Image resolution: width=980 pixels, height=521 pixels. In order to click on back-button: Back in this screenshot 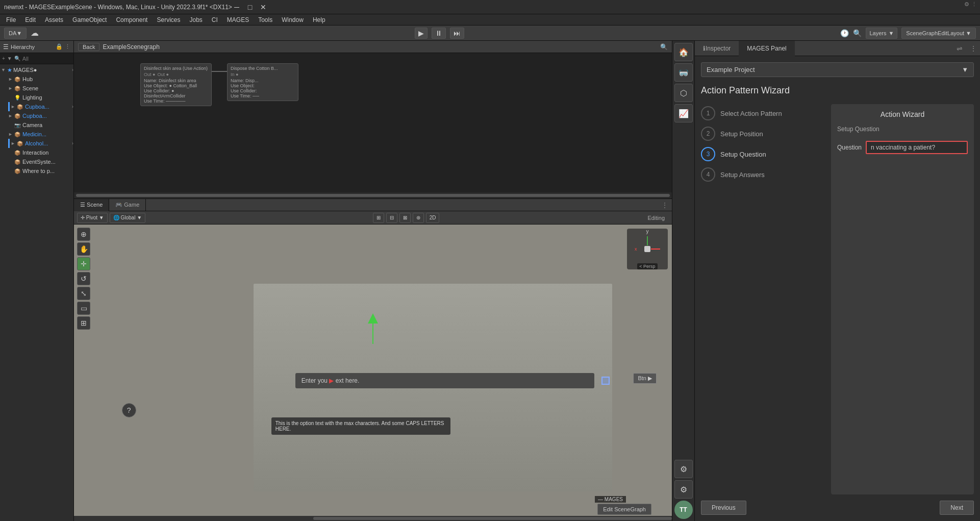, I will do `click(89, 47)`.